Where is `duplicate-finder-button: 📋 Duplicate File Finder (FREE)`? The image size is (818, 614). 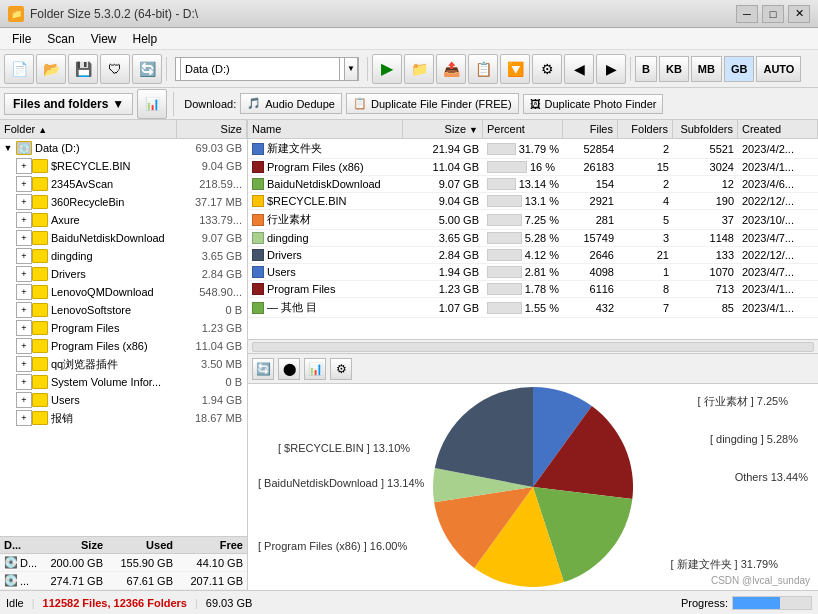 duplicate-finder-button: 📋 Duplicate File Finder (FREE) is located at coordinates (432, 104).